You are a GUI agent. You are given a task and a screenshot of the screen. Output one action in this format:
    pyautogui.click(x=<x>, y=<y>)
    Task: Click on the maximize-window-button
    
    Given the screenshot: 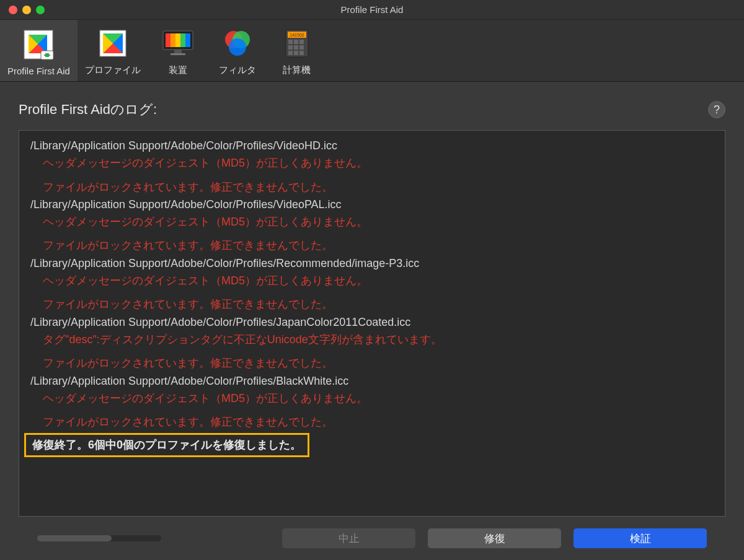 What is the action you would take?
    pyautogui.click(x=40, y=10)
    